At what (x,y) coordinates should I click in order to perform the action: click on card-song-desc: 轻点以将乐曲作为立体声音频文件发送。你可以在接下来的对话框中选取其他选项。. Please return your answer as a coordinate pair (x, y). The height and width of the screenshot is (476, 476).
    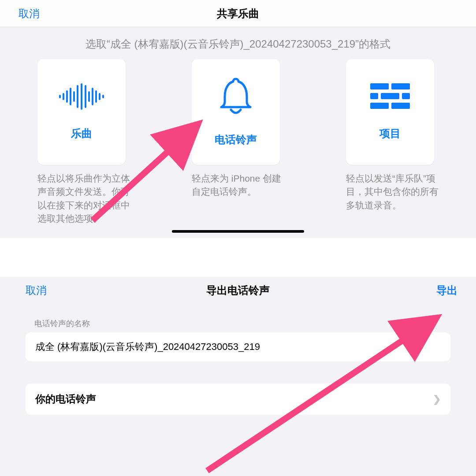
    Looking at the image, I should click on (84, 199).